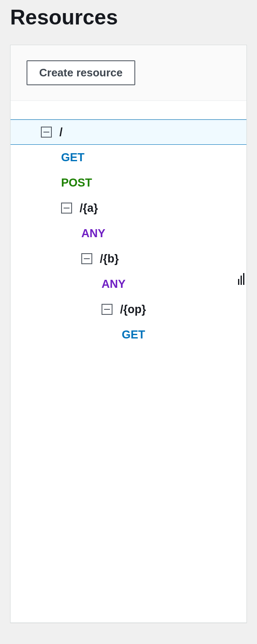 The image size is (257, 644). I want to click on resize-handle-icon, so click(242, 279).